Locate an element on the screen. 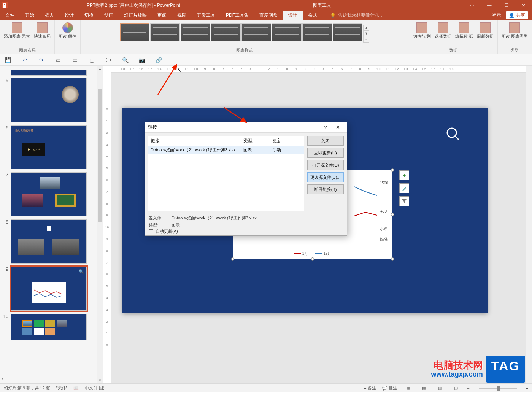 This screenshot has width=532, height=394. login-link: 登录 is located at coordinates (497, 15).